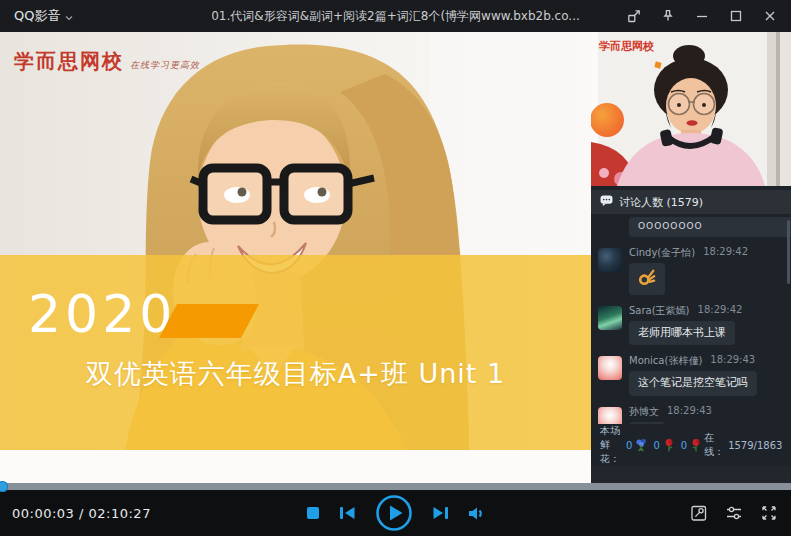 The height and width of the screenshot is (536, 791). I want to click on message-author: 孙博文, so click(644, 412).